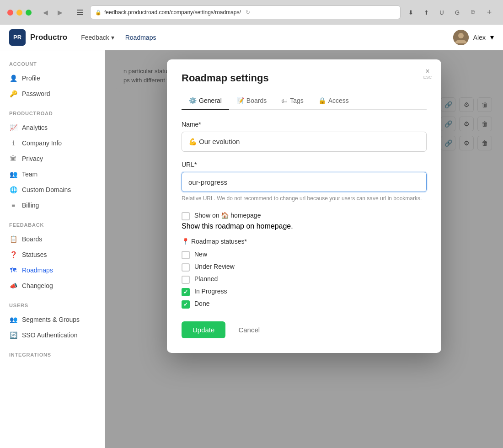  What do you see at coordinates (52, 174) in the screenshot?
I see `sidebar-item-team: 👥 Team` at bounding box center [52, 174].